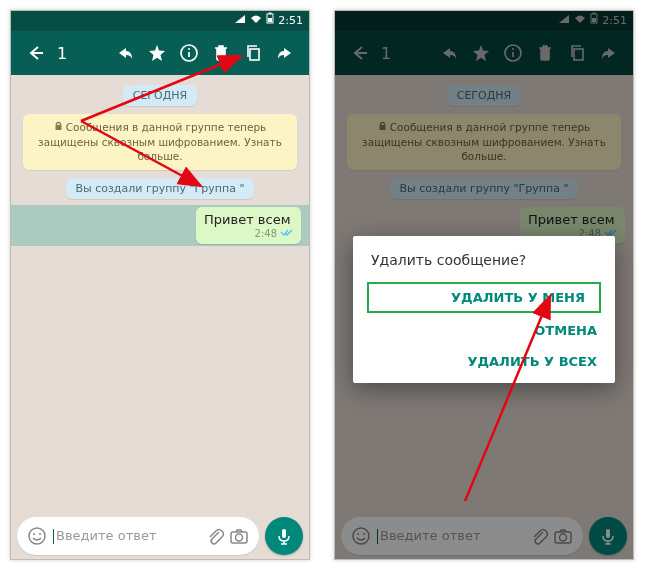 The width and height of the screenshot is (659, 569). Describe the element at coordinates (160, 142) in the screenshot. I see `encryption-text: Сообщения в данной группе теперь защищен…` at that location.